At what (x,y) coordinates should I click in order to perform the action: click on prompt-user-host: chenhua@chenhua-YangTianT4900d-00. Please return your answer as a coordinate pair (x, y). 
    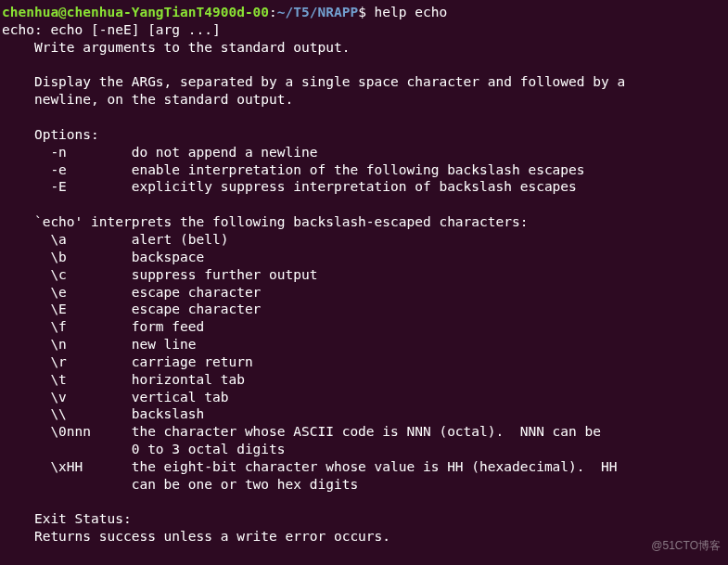
    Looking at the image, I should click on (135, 12).